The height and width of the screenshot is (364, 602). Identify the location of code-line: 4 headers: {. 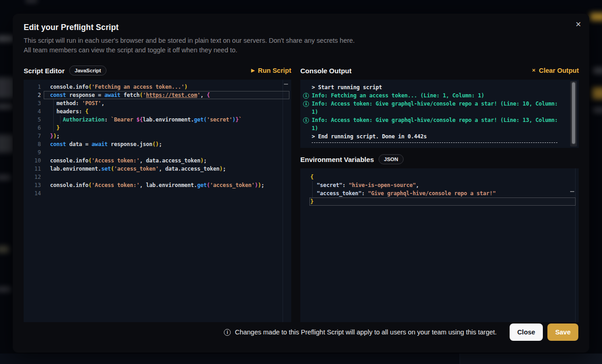
(157, 111).